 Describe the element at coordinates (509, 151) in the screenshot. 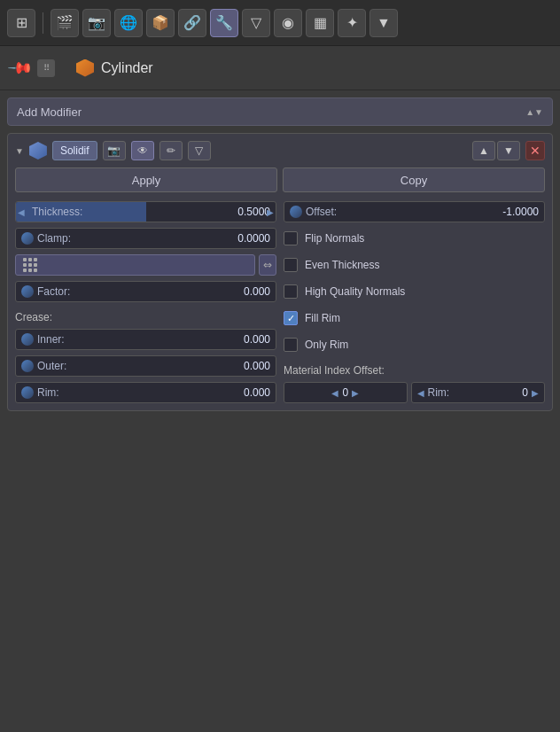

I see `move-down-button: ▼` at that location.